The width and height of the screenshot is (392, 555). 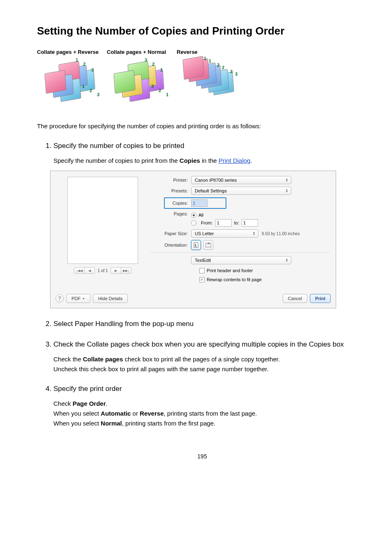 What do you see at coordinates (281, 234) in the screenshot?
I see `papersize-dim: 8.50 by 11.00 inches` at bounding box center [281, 234].